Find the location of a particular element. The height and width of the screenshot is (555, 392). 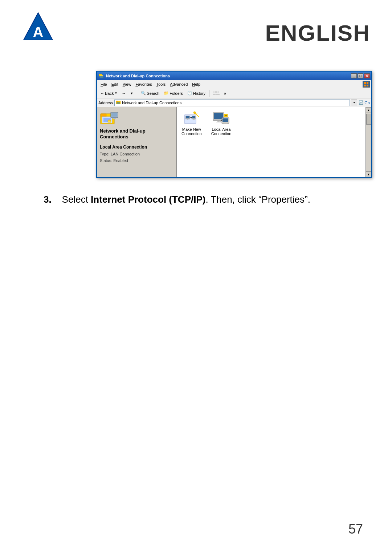

back-dropdown-icon: ▼ is located at coordinates (116, 93).